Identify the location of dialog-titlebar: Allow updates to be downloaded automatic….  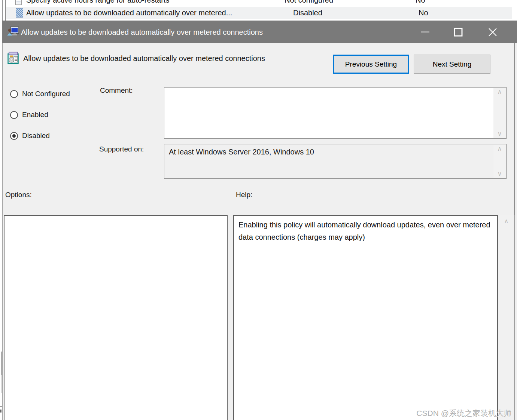
(260, 32).